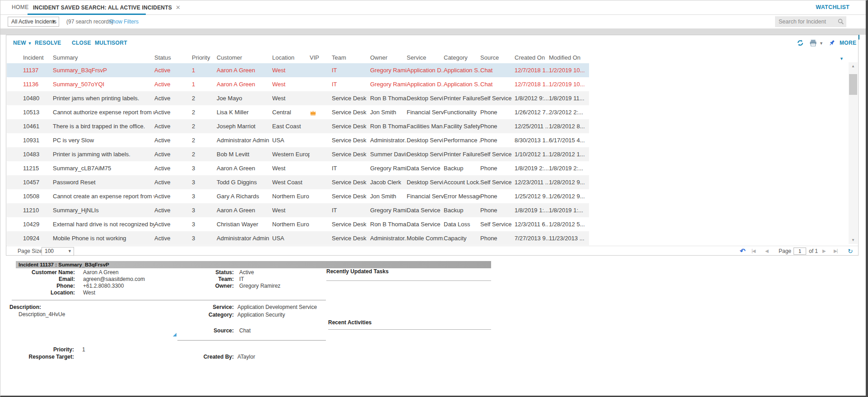 Image resolution: width=868 pixels, height=397 pixels. What do you see at coordinates (20, 7) in the screenshot?
I see `tab-home: HOME` at bounding box center [20, 7].